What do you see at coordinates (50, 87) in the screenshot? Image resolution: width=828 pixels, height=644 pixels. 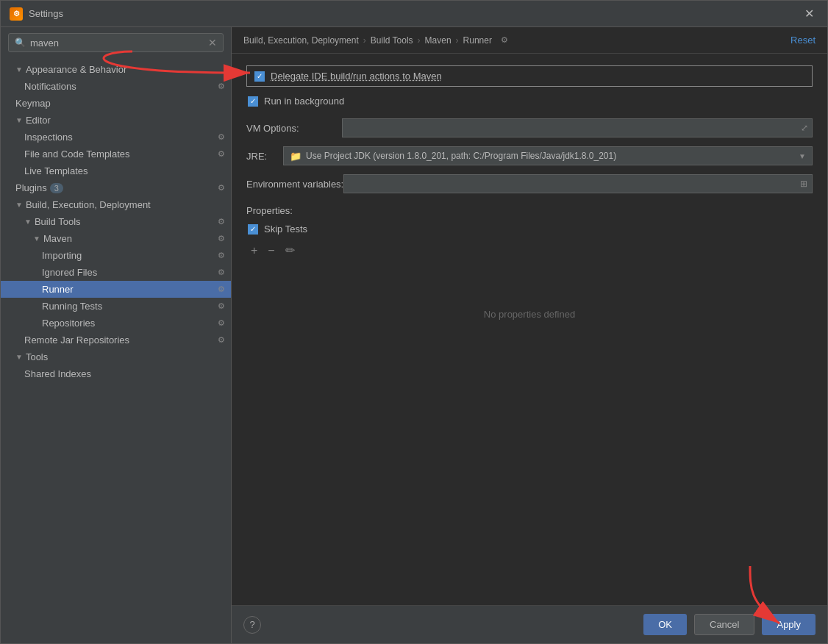 I see `sidebar-item-label: Notifications` at bounding box center [50, 87].